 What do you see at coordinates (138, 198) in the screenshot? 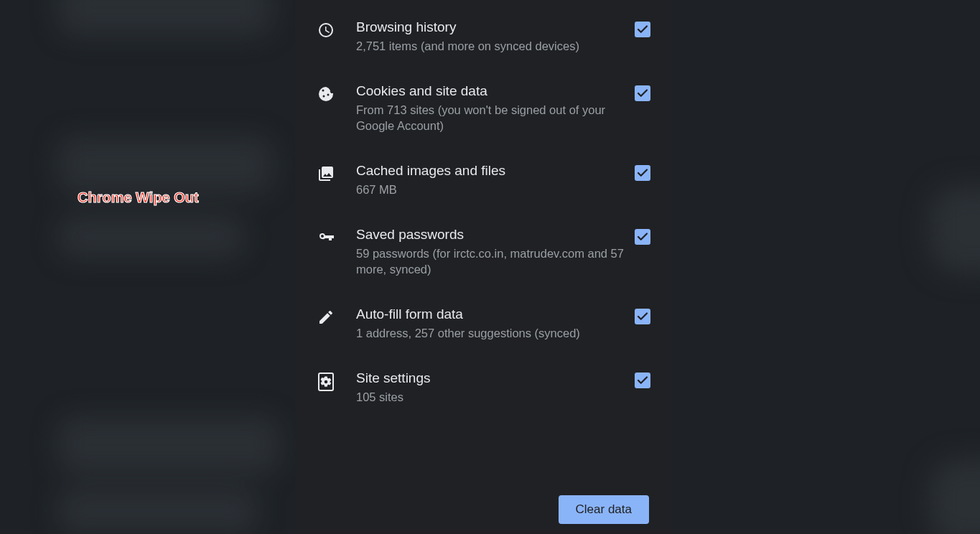
I see `overlay-caption: Chrome Wipe Out` at bounding box center [138, 198].